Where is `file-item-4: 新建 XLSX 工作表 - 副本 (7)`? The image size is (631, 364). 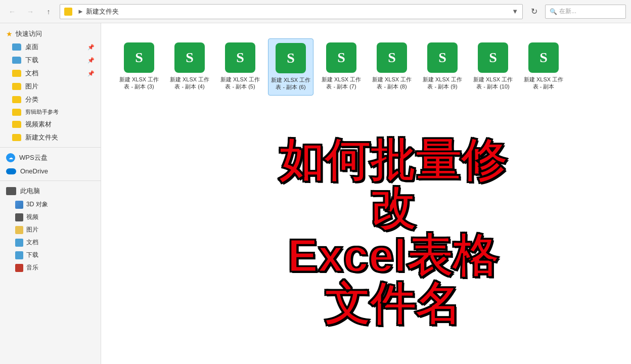
file-item-4: 新建 XLSX 工作表 - 副本 (7) is located at coordinates (341, 67).